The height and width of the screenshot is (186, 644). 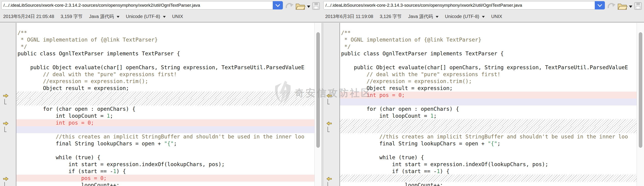 What do you see at coordinates (600, 6) in the screenshot?
I see `right-path-dropdown-button` at bounding box center [600, 6].